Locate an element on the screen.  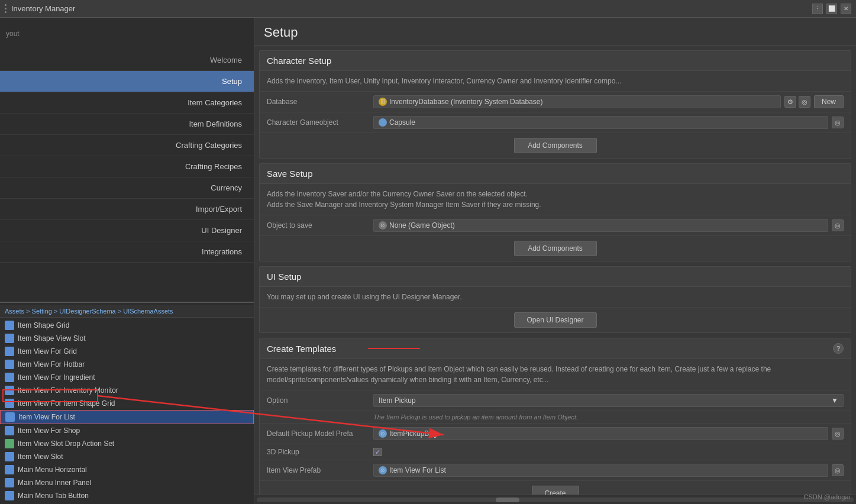
asset-label: Main Menu Inner Panel is located at coordinates (54, 483).